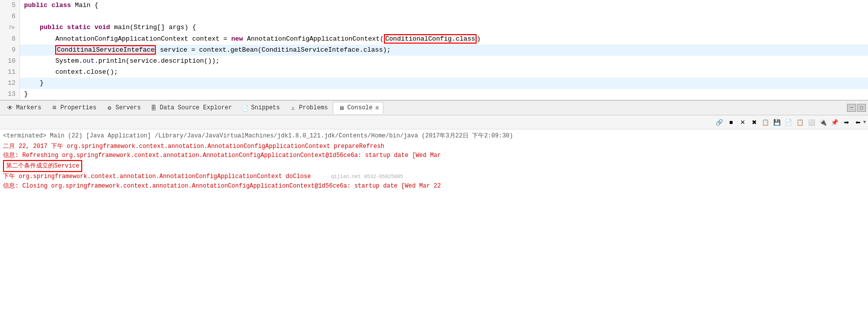 The width and height of the screenshot is (868, 319). I want to click on log-text-1: 二月 22, 2017 下午 org.springframework.conte…, so click(193, 146).